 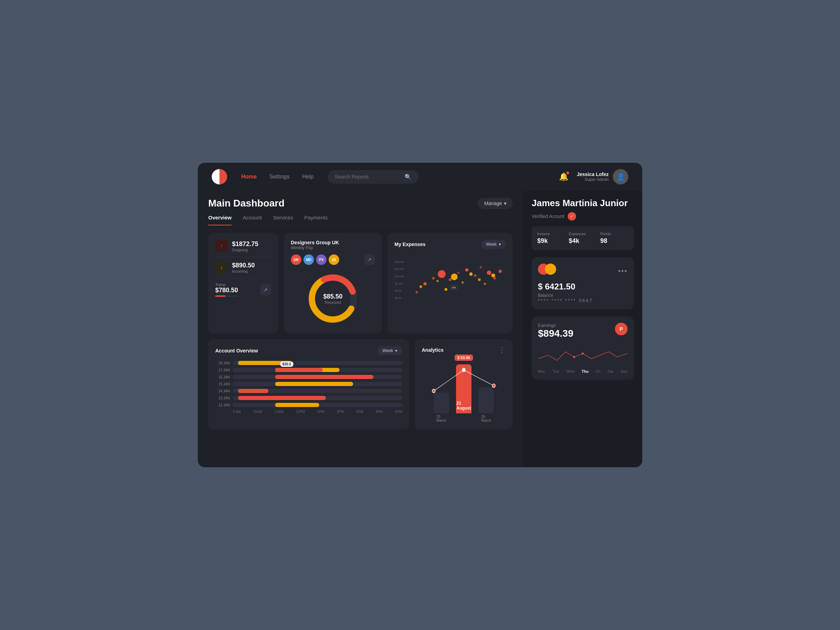 What do you see at coordinates (220, 220) in the screenshot?
I see `tab-overview: Overview` at bounding box center [220, 220].